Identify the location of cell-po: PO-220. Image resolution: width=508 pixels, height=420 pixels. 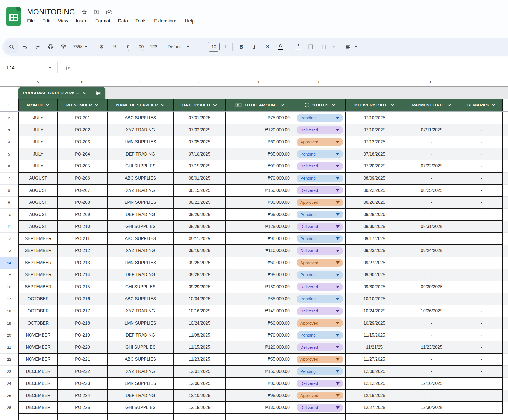
(82, 347).